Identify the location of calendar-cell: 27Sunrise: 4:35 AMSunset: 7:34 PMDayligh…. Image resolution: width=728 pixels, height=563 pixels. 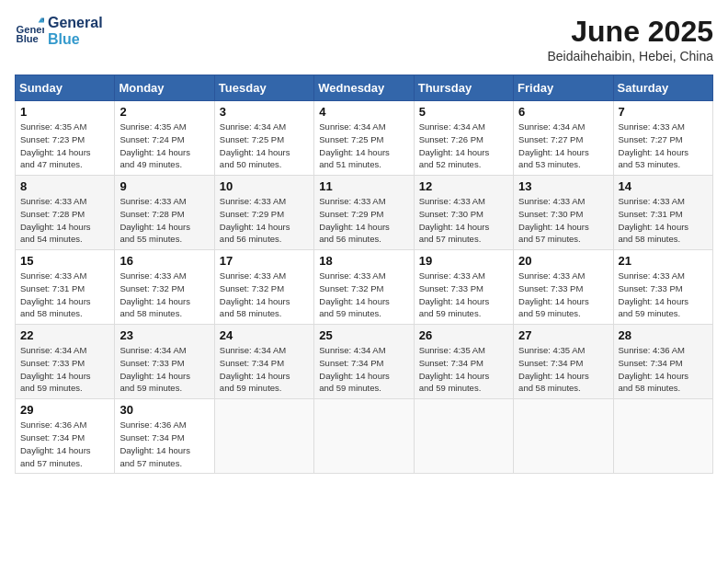
(563, 362).